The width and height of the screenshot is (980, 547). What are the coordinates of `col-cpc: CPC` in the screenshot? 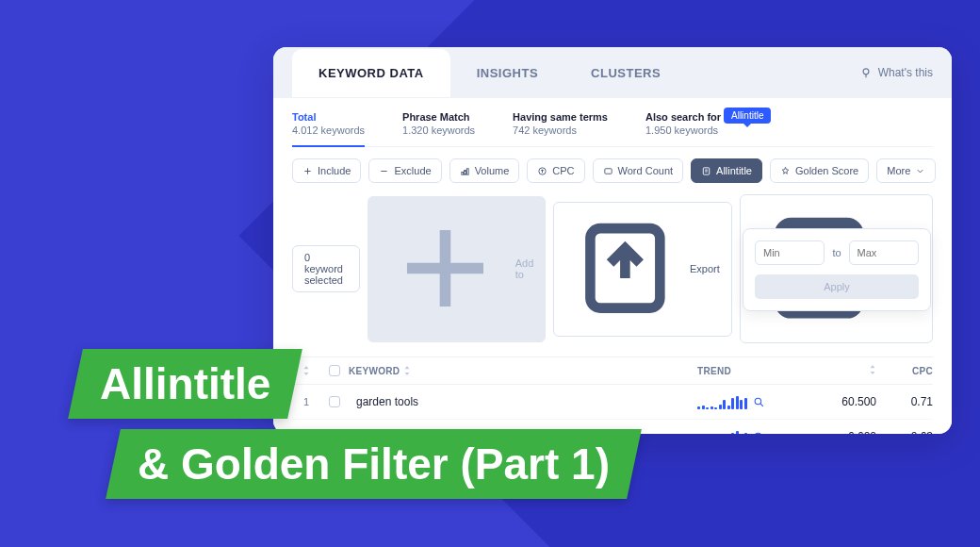 It's located at (909, 372).